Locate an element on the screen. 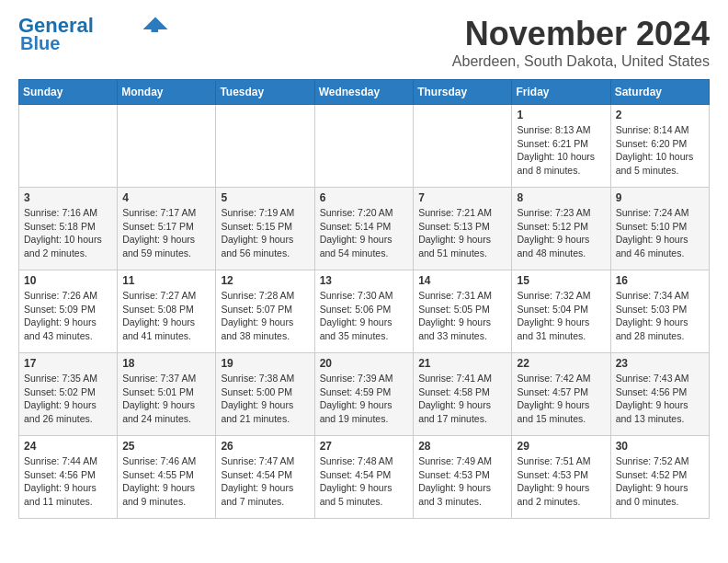  day-number: 2 is located at coordinates (660, 115).